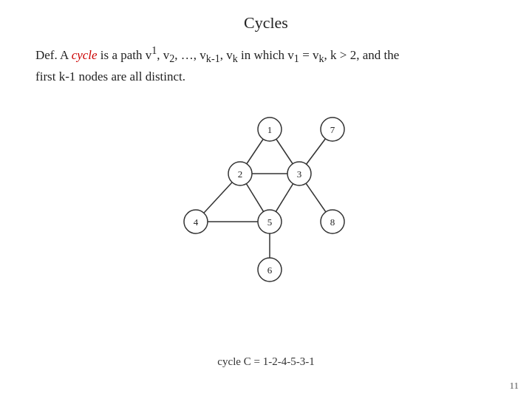 This screenshot has width=532, height=399. I want to click on svg-text: 8, so click(332, 222).